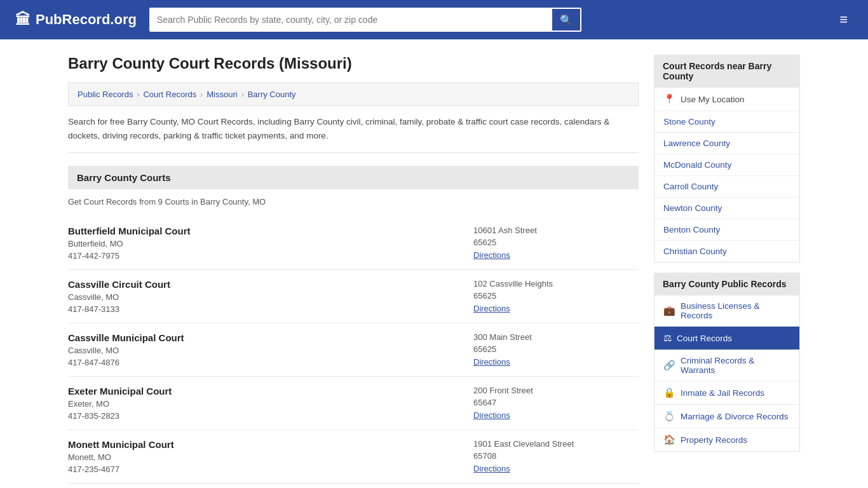 Image resolution: width=868 pixels, height=488 pixels. I want to click on sidebar-public-records-list: 💼Business Licenses & Records⚖Court Recor…, so click(727, 374).